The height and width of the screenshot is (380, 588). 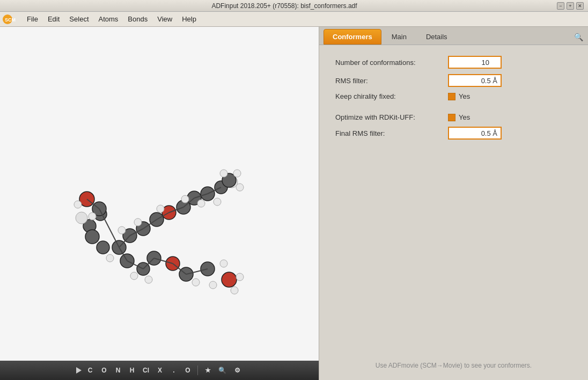 I want to click on minimize-button: −, so click(x=561, y=6).